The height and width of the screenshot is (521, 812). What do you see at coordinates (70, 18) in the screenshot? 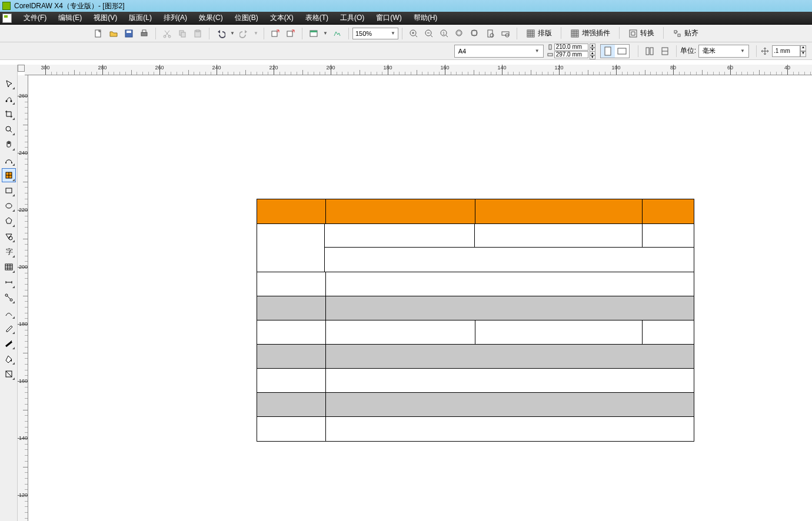
I see `menu-编辑: 编辑(E)` at bounding box center [70, 18].